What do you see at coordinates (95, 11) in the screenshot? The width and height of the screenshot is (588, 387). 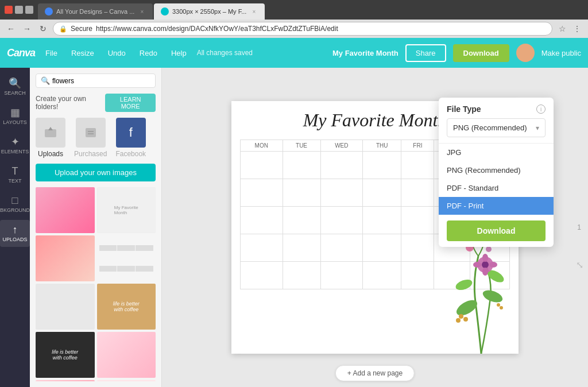 I see `browser-tab-1: All Your Designs – Canva ... ×` at bounding box center [95, 11].